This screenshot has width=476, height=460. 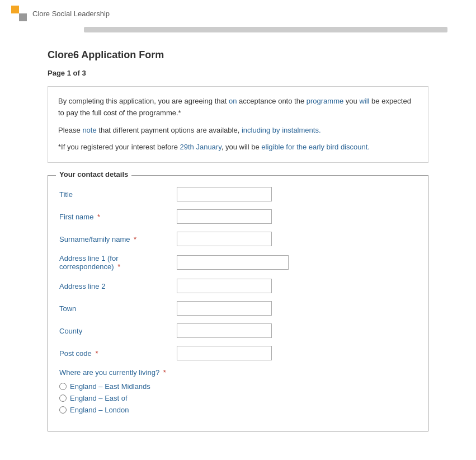 What do you see at coordinates (71, 13) in the screenshot?
I see `header-title: Clore Social Leadership` at bounding box center [71, 13].